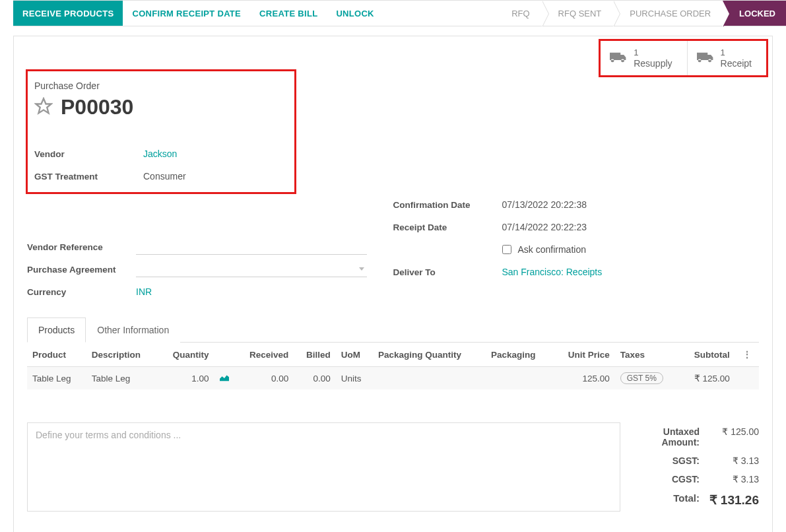 This screenshot has height=532, width=786. What do you see at coordinates (393, 366) in the screenshot?
I see `order-lines-table-wrap: Product Description Quantity Received Bi…` at bounding box center [393, 366].